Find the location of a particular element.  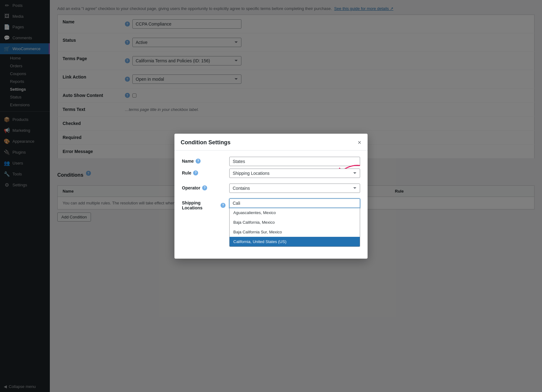

shipping-locations-dropdown: Aguascalientes, Mexico Baja California, … is located at coordinates (295, 227).